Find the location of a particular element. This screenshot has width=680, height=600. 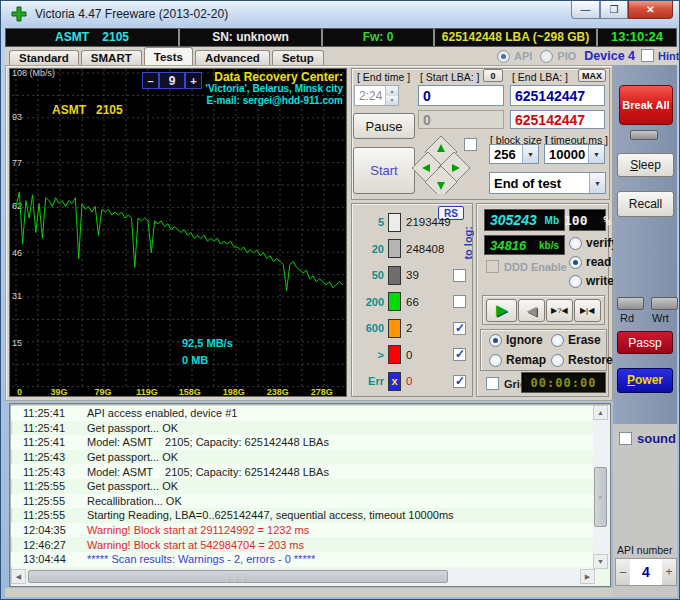

action-option-restore: Restore is located at coordinates (582, 360).